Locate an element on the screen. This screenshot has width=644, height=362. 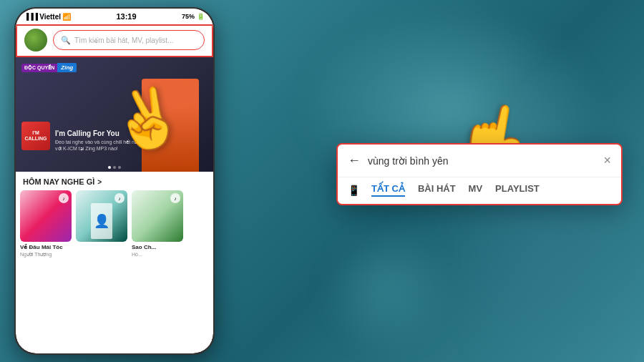
search-input-box: 🔍 Tìm kiếm bài hát, MV, playlist... is located at coordinates (129, 40).